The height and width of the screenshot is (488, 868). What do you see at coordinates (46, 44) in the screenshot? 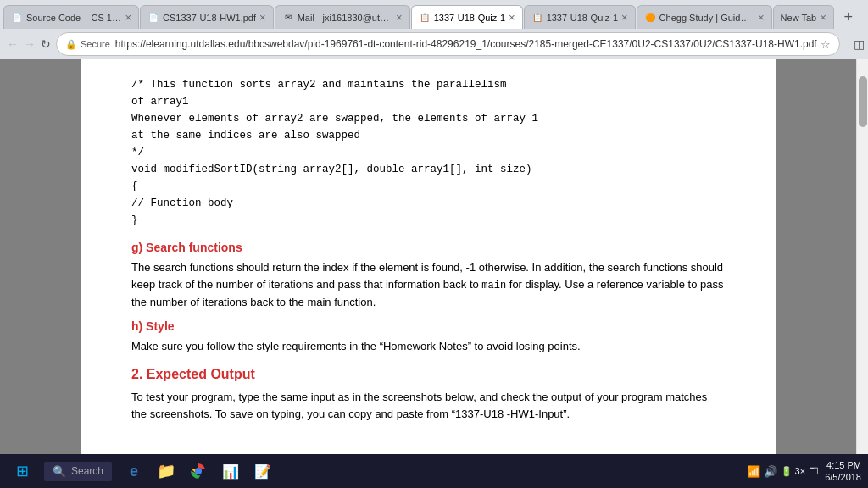
I see `refresh-button: ↻` at bounding box center [46, 44].